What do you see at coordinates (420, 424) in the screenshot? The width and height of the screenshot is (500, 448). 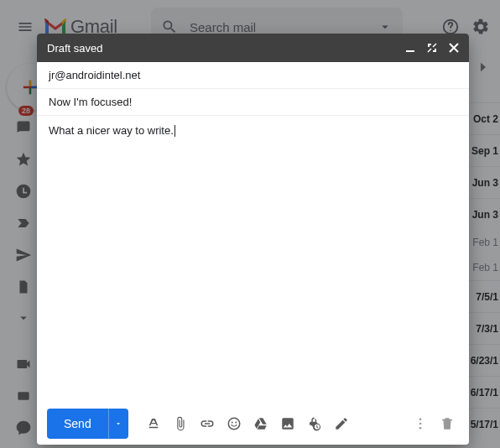 I see `more-options-button` at bounding box center [420, 424].